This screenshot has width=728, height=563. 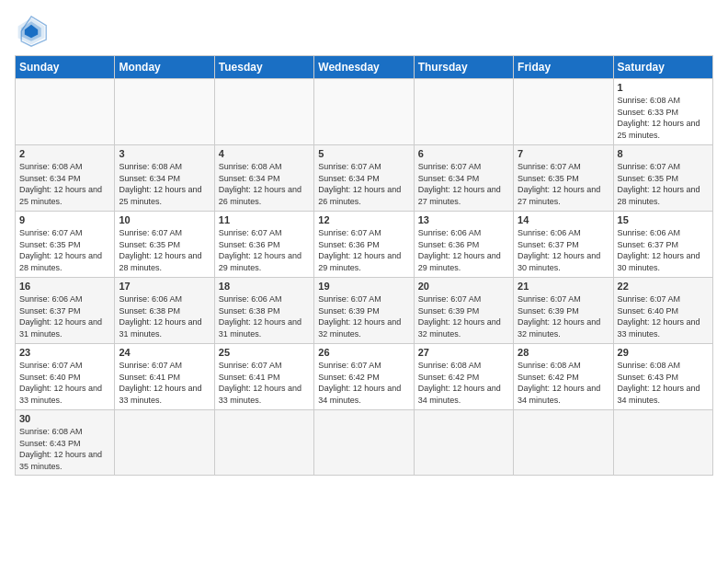 What do you see at coordinates (64, 220) in the screenshot?
I see `day-number: 9` at bounding box center [64, 220].